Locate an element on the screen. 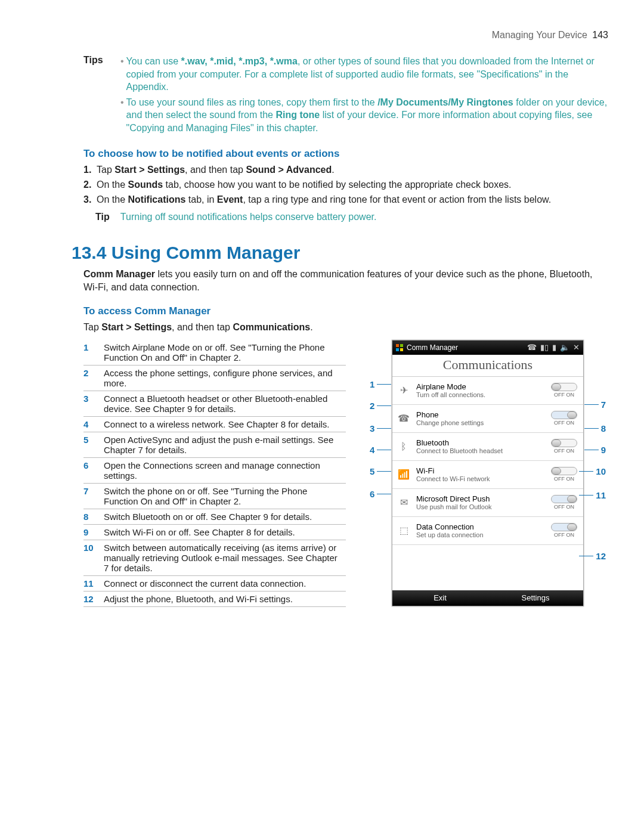  feature-table: 1Switch Airplane Mode on or off. See "Tu… is located at coordinates (215, 473).